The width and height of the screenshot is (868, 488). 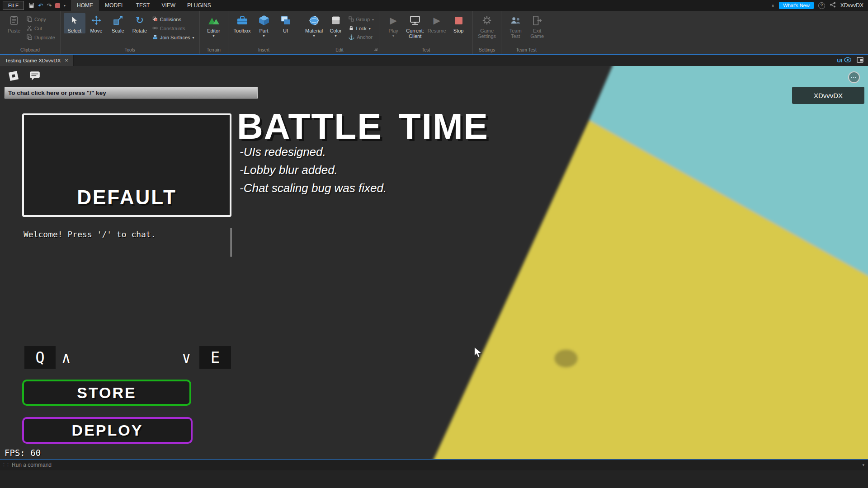 I want to click on material-dropdown-icon: ▾, so click(x=314, y=36).